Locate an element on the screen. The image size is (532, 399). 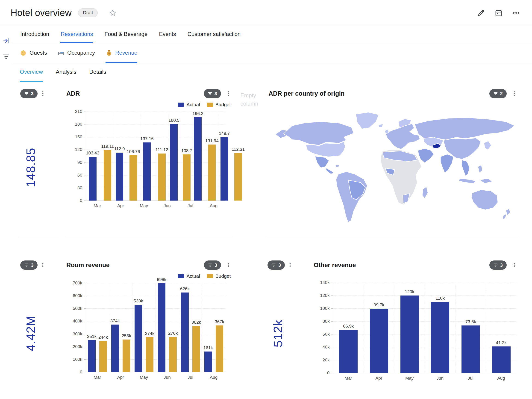
expand-panel-icon is located at coordinates (6, 41).